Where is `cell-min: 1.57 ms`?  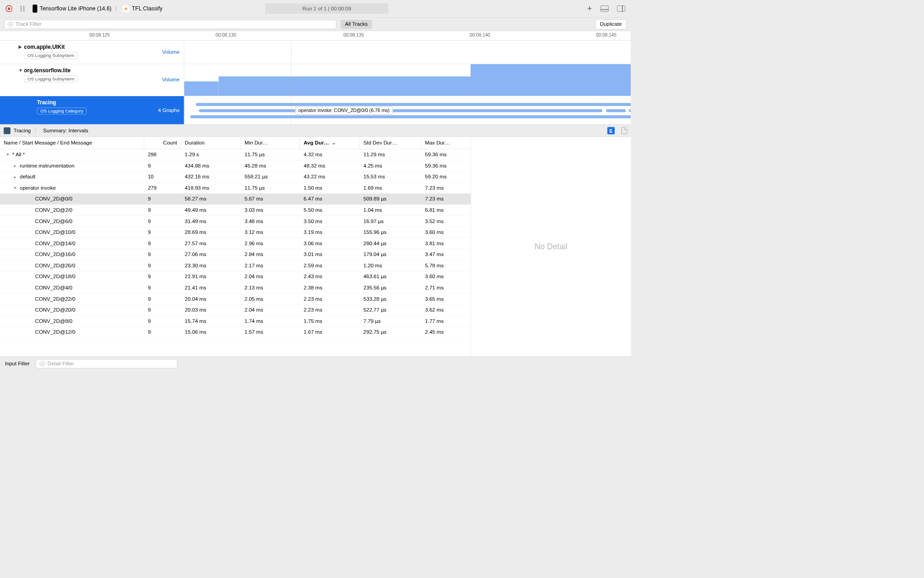 cell-min: 1.57 ms is located at coordinates (271, 332).